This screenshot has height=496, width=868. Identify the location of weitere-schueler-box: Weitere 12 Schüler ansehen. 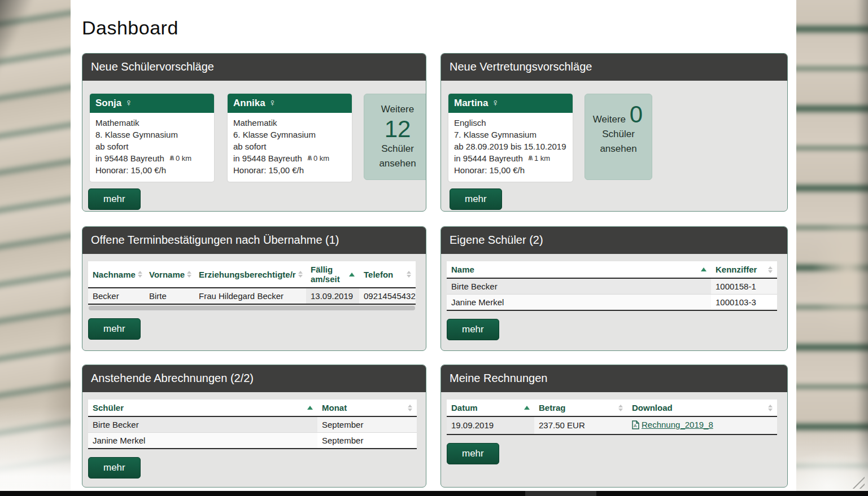
(395, 137).